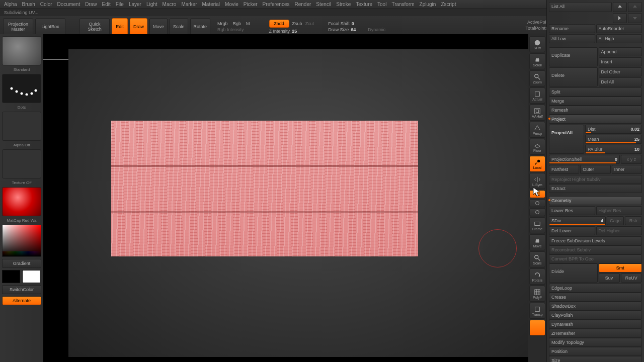  What do you see at coordinates (537, 212) in the screenshot?
I see `sync-button` at bounding box center [537, 212].